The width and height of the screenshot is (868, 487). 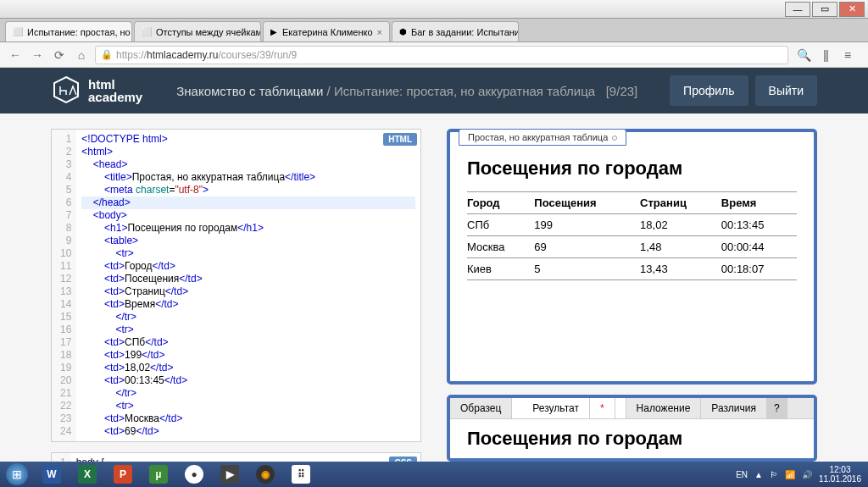 I want to click on tab-overlay: Наложение, so click(x=665, y=408).